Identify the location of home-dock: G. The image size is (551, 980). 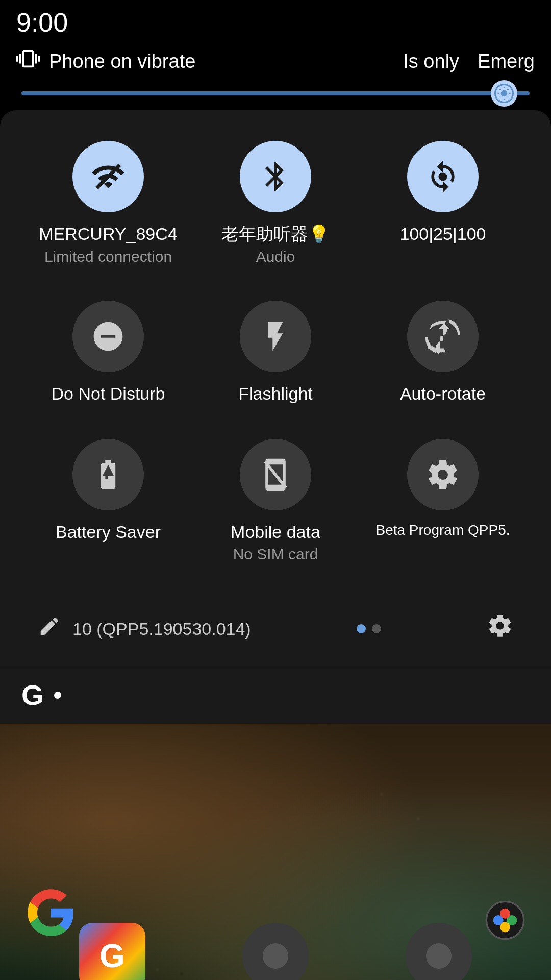
(276, 951).